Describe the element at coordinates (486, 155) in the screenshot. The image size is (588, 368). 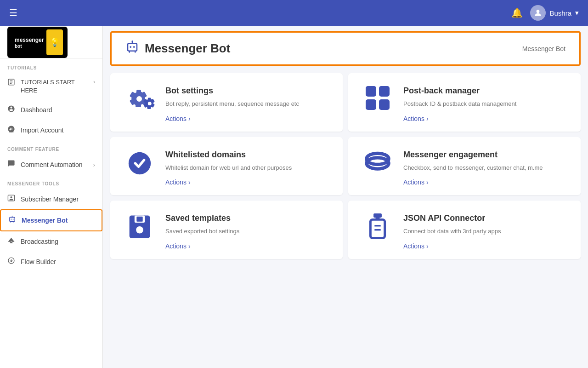
I see `engagement-title: Messenger engagement` at that location.